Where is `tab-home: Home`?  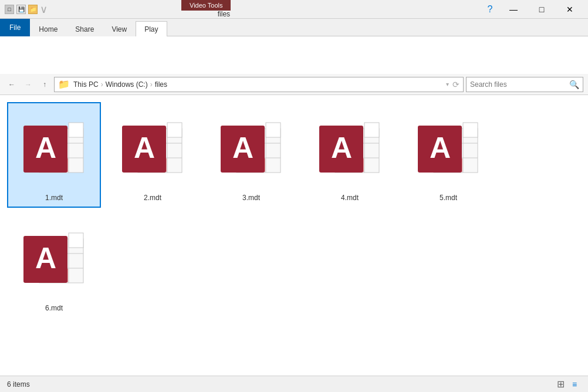
tab-home: Home is located at coordinates (48, 29).